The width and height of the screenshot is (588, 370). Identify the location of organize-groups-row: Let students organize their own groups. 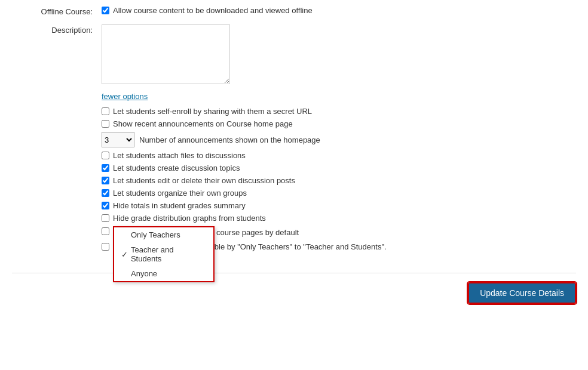
(339, 193).